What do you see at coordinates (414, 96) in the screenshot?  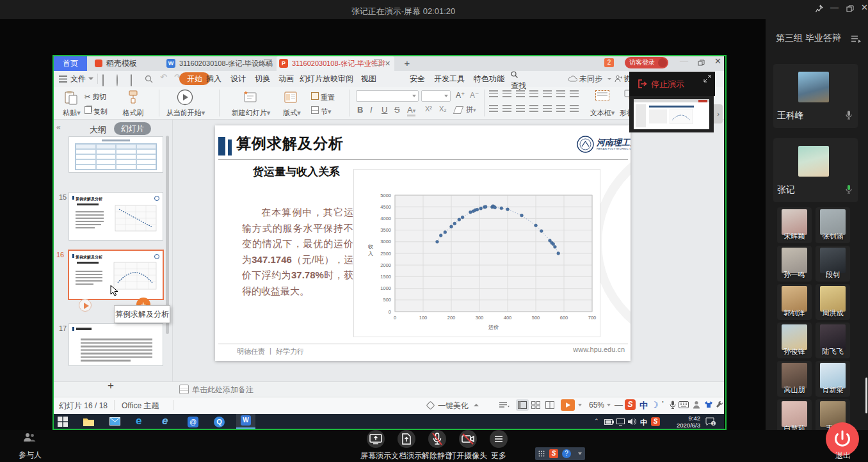 I see `font-name-caret` at bounding box center [414, 96].